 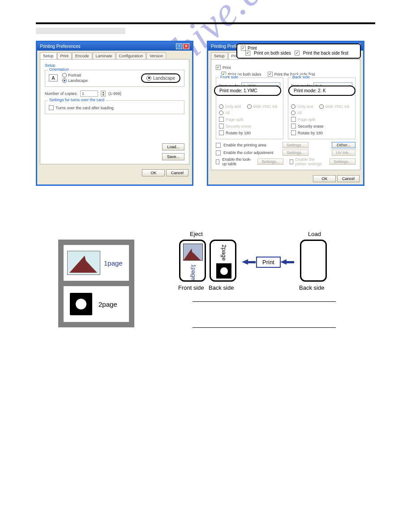 I want to click on tab-encode: Encode, so click(x=82, y=56).